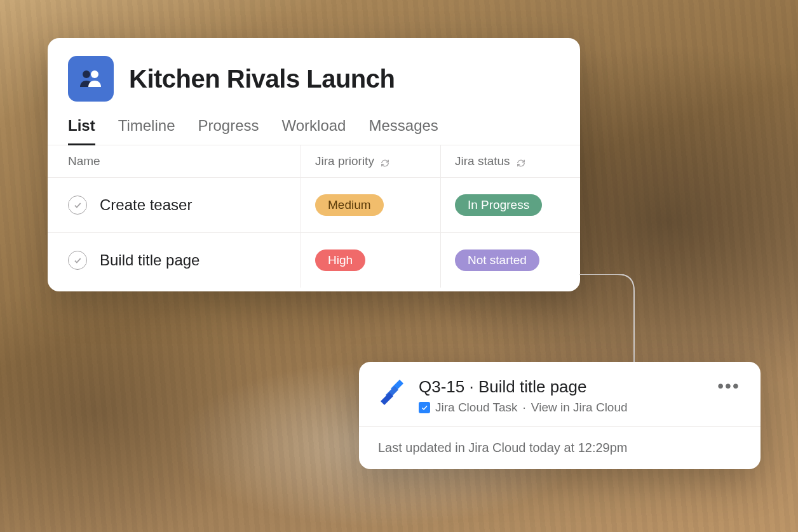  I want to click on table-row: Build title page High Not started, so click(314, 260).